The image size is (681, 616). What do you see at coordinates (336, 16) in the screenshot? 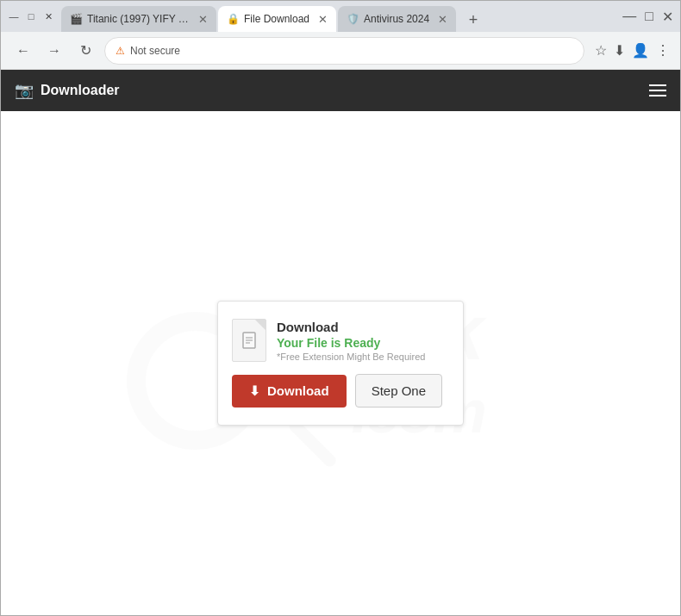
I see `tabs-area: 🎬 Titanic (1997) YIFY – Download... ✕ 🔒 …` at bounding box center [336, 16].